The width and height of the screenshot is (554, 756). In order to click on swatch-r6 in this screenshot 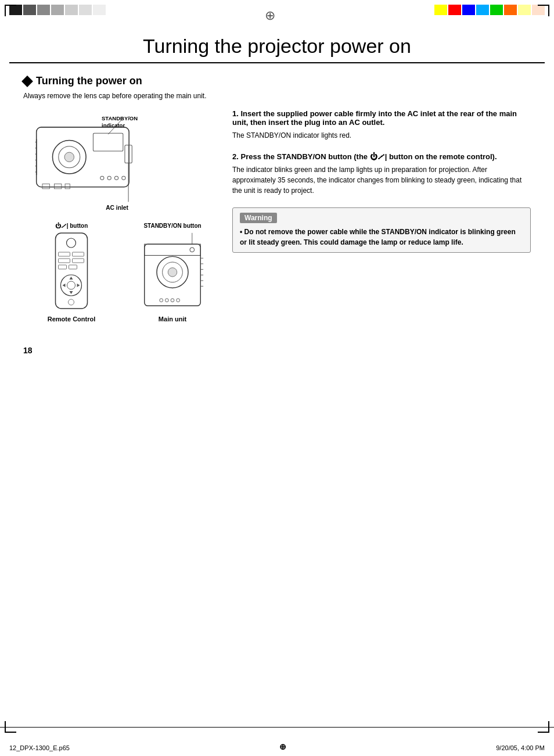, I will do `click(510, 10)`.